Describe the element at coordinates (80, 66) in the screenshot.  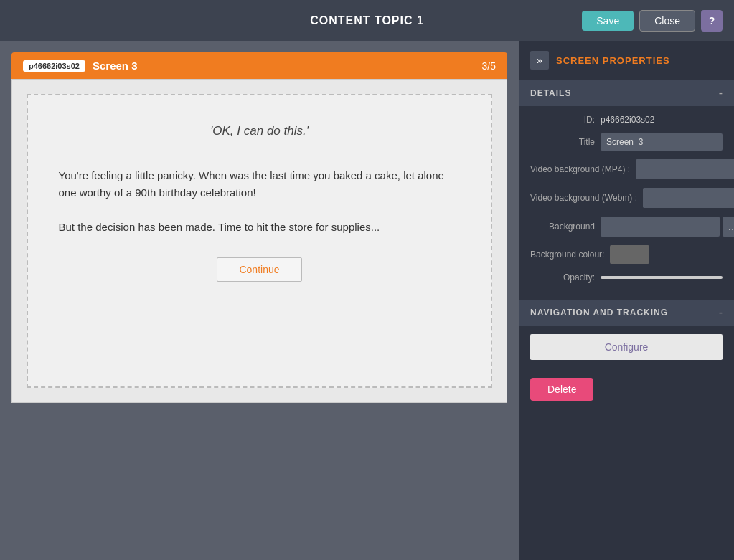
I see `screen-title-left: p46662i03s02 Screen 3` at that location.